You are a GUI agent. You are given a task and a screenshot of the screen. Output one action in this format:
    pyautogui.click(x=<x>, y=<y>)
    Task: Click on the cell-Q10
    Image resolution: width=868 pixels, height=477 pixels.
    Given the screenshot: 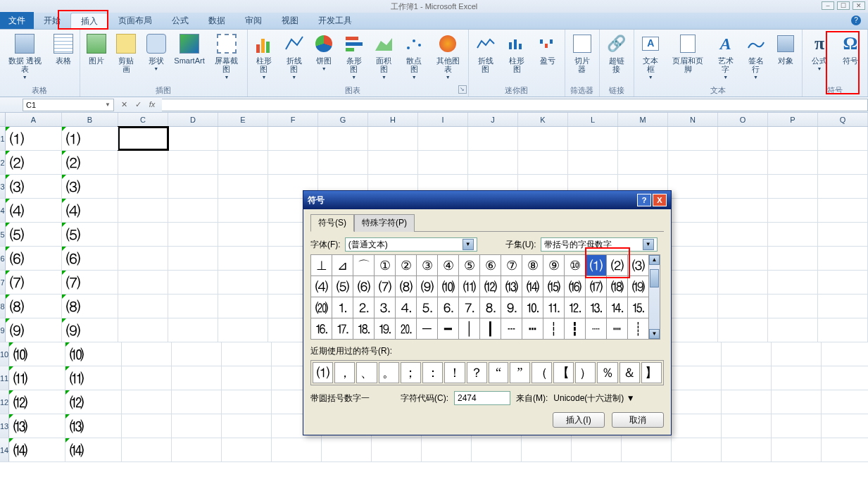 What is the action you would take?
    pyautogui.click(x=845, y=354)
    